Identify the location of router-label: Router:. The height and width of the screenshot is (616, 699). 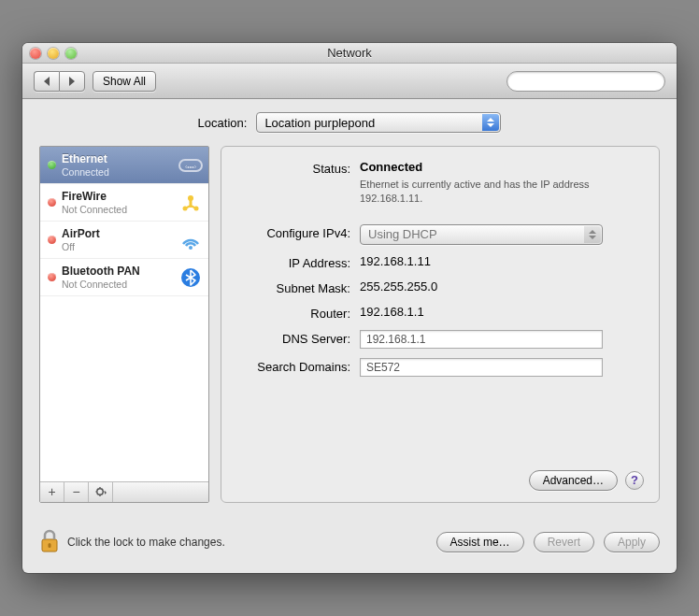
(291, 312).